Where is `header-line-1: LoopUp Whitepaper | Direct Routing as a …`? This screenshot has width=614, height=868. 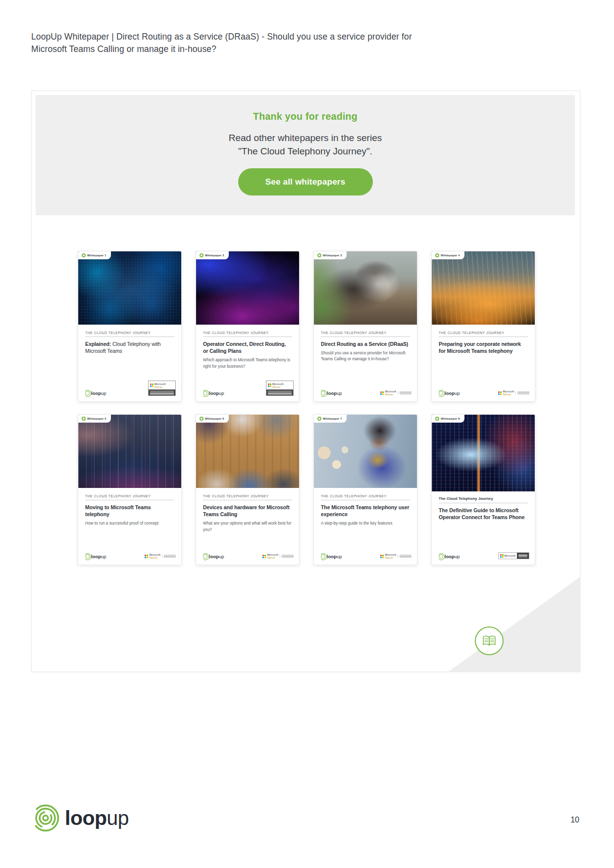
header-line-1: LoopUp Whitepaper | Direct Routing as a … is located at coordinates (304, 37).